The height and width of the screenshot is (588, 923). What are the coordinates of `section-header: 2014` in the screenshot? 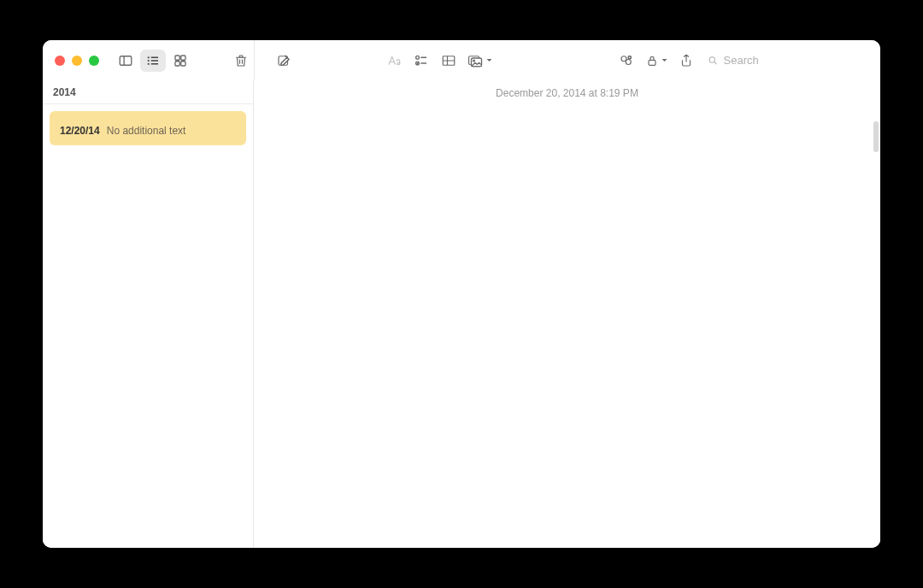 It's located at (148, 92).